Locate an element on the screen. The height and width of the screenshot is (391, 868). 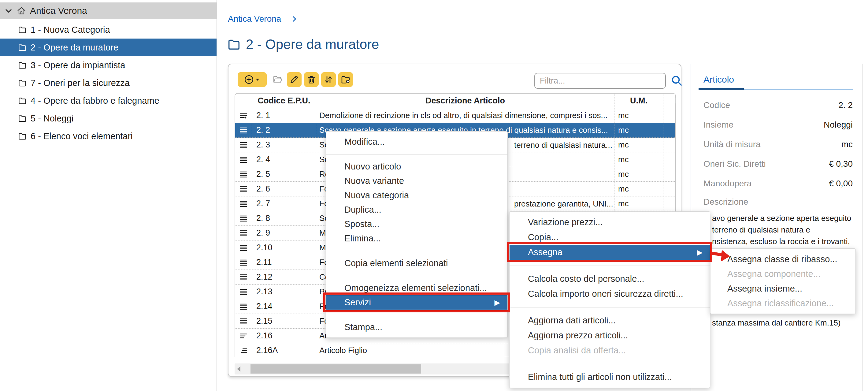
menu-item-nuova-variante: Nuova variante is located at coordinates (417, 181).